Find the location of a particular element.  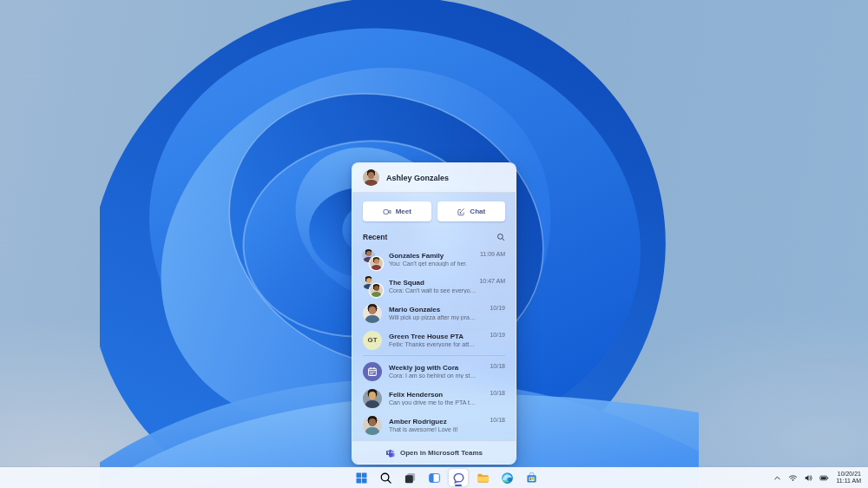

widgets-button is located at coordinates (434, 478).